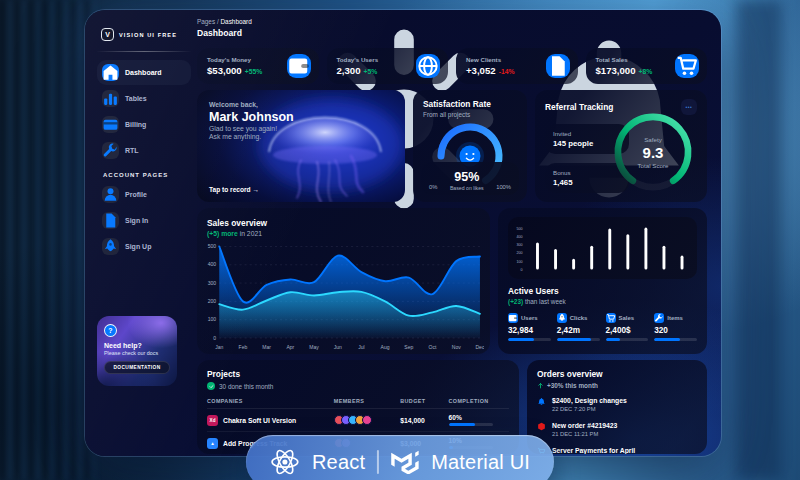 The image size is (800, 480). I want to click on completion-bar, so click(462, 424).